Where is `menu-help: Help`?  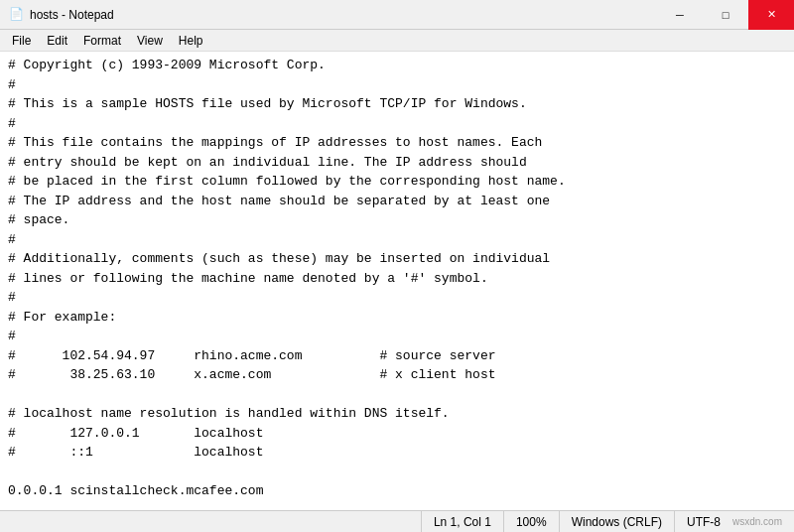 menu-help: Help is located at coordinates (191, 41).